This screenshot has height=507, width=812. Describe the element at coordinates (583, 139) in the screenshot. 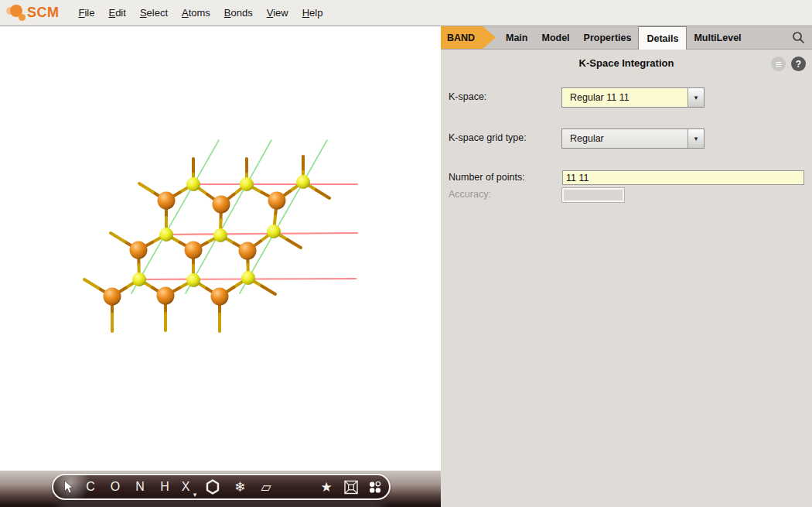

I see `grid-type-combo-value: Regular` at that location.